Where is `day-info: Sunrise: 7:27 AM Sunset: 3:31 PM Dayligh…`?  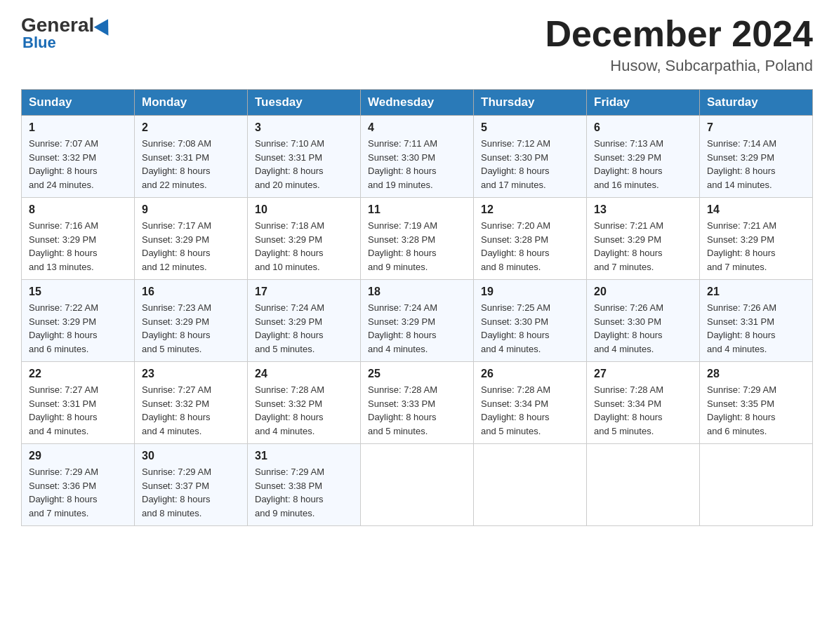
day-info: Sunrise: 7:27 AM Sunset: 3:31 PM Dayligh… is located at coordinates (78, 410).